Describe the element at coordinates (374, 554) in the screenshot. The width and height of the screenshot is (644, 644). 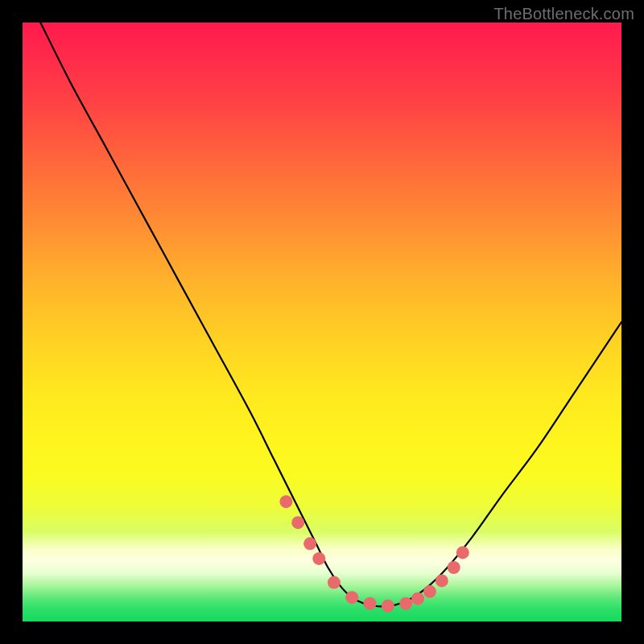
I see `flat-region-dots` at that location.